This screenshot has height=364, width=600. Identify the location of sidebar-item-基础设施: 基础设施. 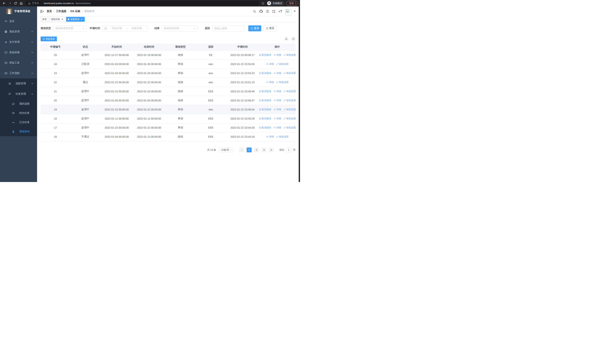
(19, 53).